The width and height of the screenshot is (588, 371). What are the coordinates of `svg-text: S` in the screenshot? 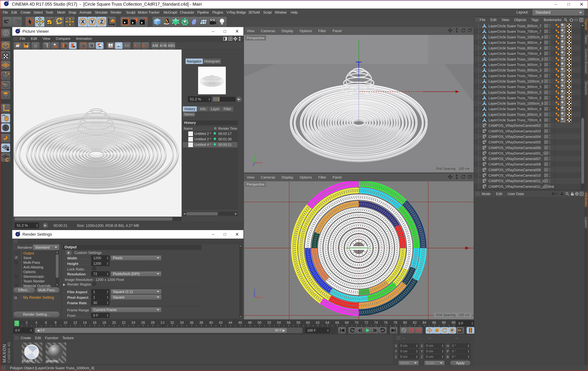 It's located at (6, 128).